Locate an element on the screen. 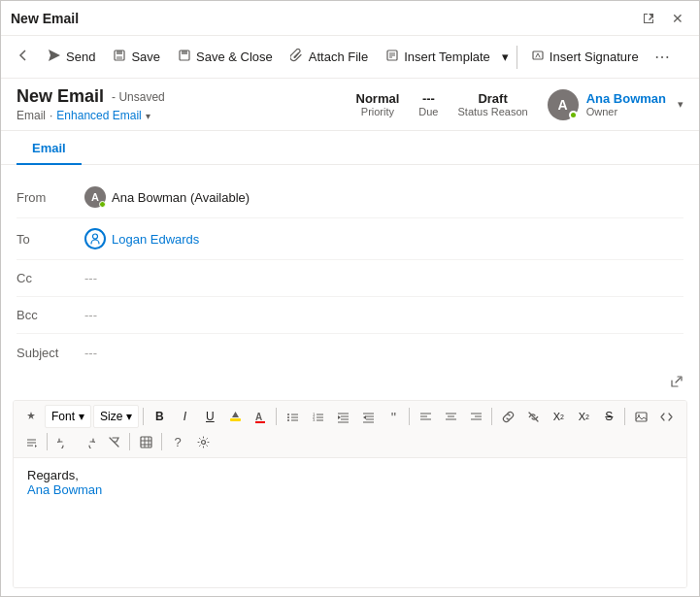  underline-button: U is located at coordinates (210, 416).